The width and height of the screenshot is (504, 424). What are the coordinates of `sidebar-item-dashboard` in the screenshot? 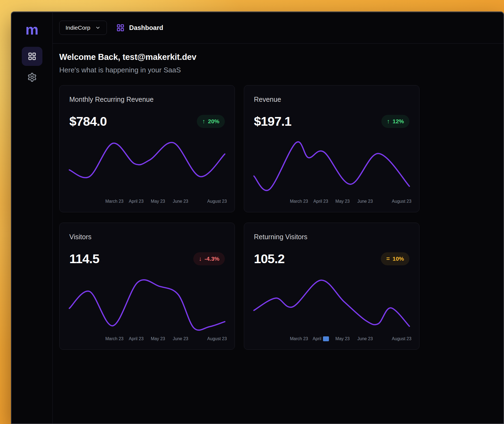 It's located at (32, 56).